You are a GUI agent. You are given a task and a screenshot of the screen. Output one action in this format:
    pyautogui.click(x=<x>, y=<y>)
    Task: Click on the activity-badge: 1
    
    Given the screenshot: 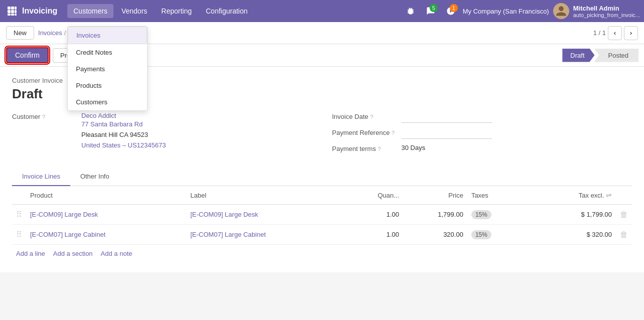 What is the action you would take?
    pyautogui.click(x=454, y=8)
    